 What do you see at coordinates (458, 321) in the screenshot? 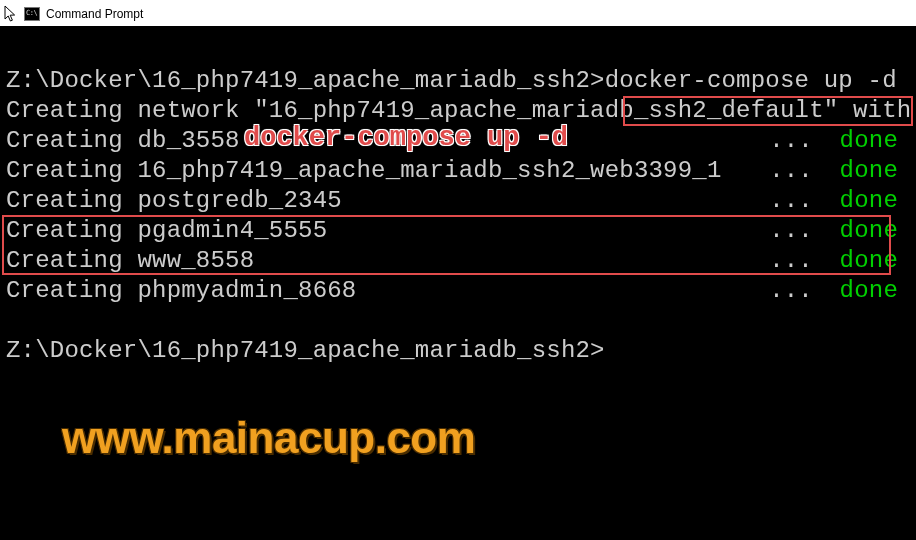
I see `blank-line` at bounding box center [458, 321].